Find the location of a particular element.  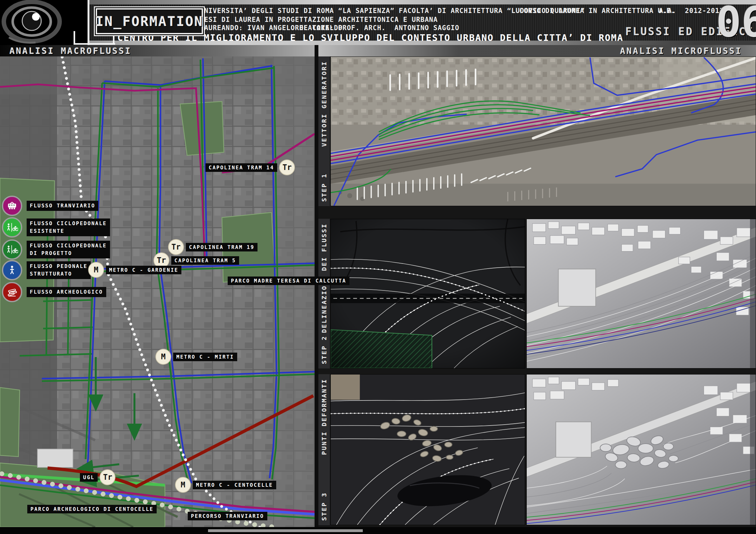

legend-label: FLUSSO TRANVIARIO is located at coordinates (63, 206).